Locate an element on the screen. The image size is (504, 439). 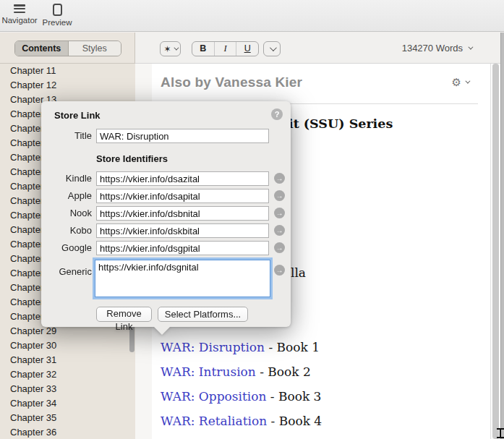
italic-button: I is located at coordinates (226, 49).